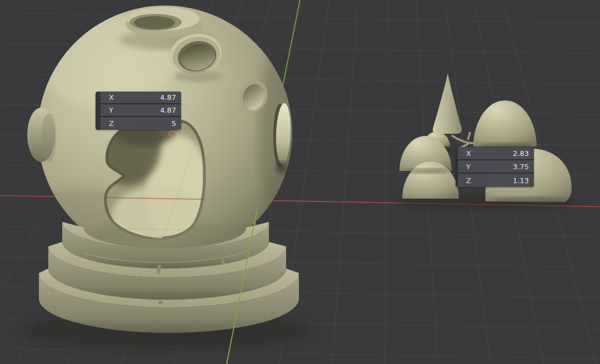 The height and width of the screenshot is (364, 600). I want to click on base-hole, so click(161, 303).